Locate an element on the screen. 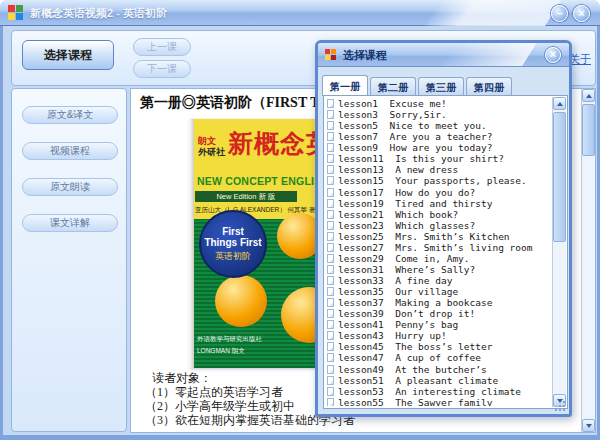  lesson-row: lesson53 An interesting climate is located at coordinates (438, 392).